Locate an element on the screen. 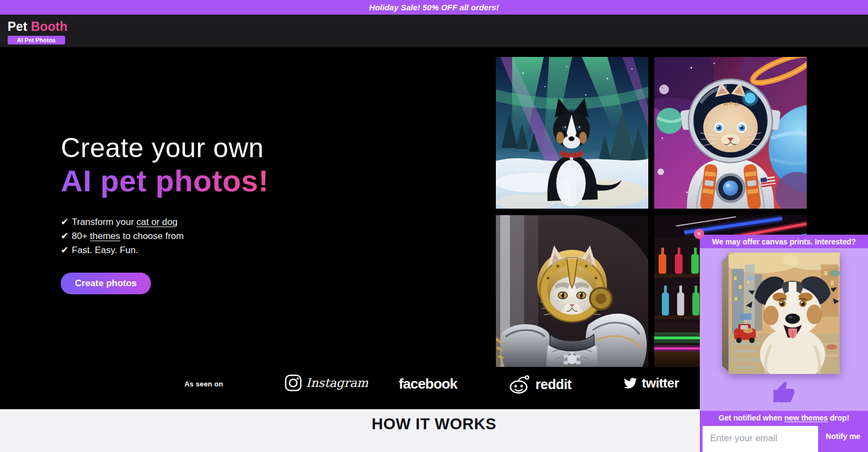  create-photos-button: Create photos is located at coordinates (106, 283).